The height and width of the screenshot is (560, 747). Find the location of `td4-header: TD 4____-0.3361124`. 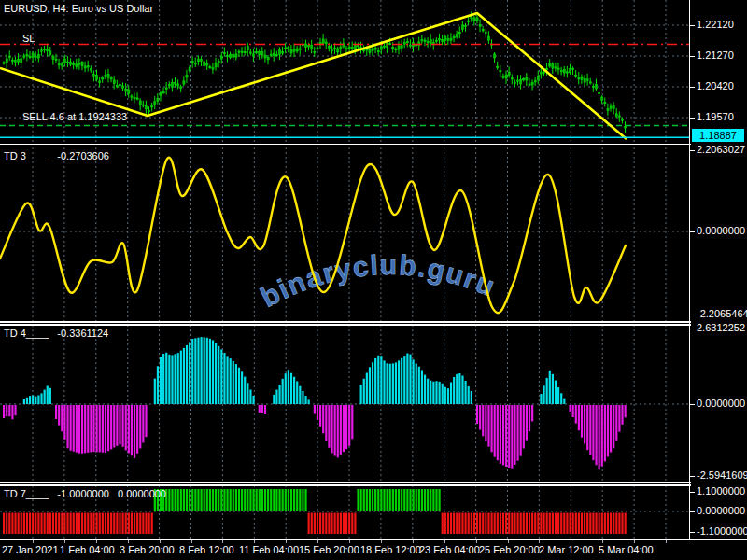

td4-header: TD 4____-0.3361124 is located at coordinates (56, 333).